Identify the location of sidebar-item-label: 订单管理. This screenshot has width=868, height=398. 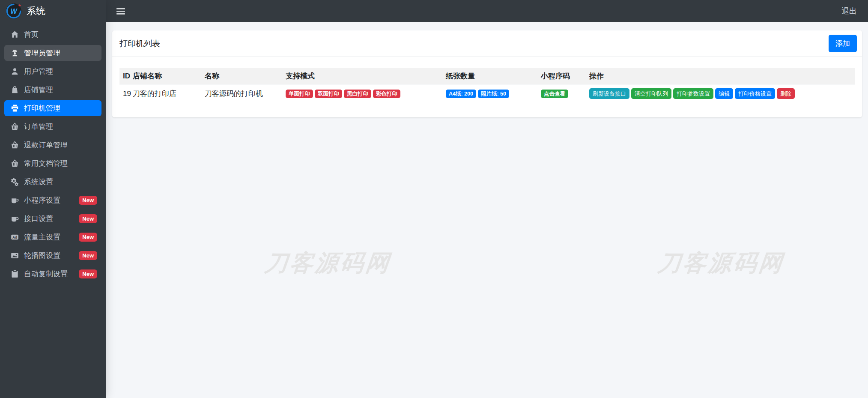
(39, 127).